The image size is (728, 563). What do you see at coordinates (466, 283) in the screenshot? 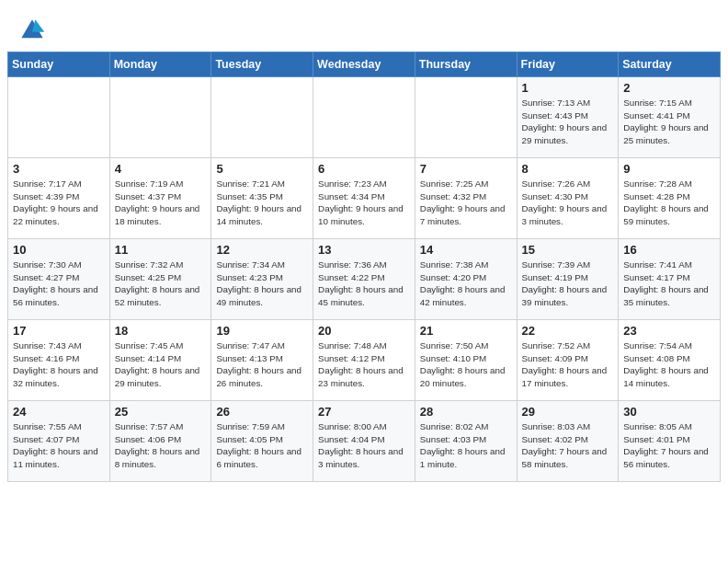
I see `day-info: Sunrise: 7:38 AM Sunset: 4:20 PM Dayligh…` at bounding box center [466, 283].